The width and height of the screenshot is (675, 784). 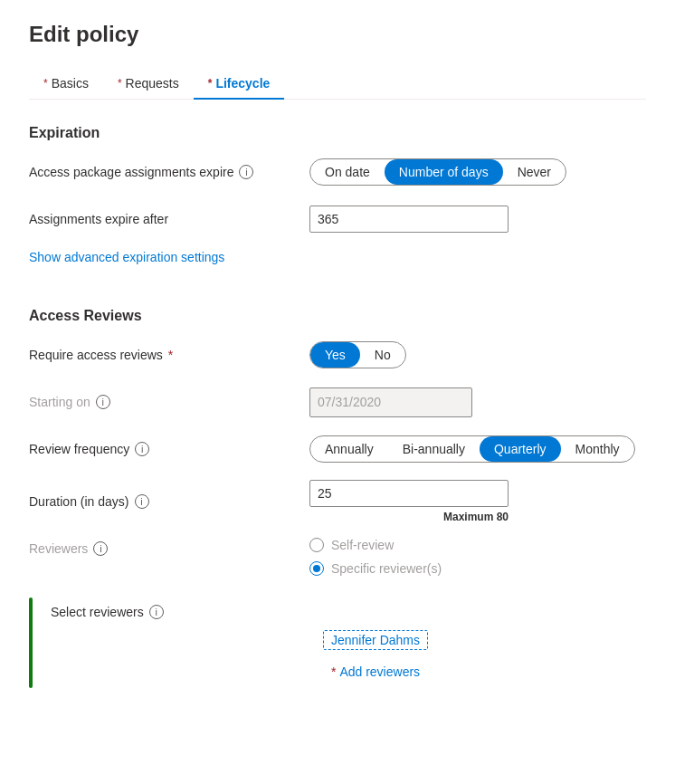 What do you see at coordinates (333, 672) in the screenshot?
I see `add-reviewers-required-star: *` at bounding box center [333, 672].